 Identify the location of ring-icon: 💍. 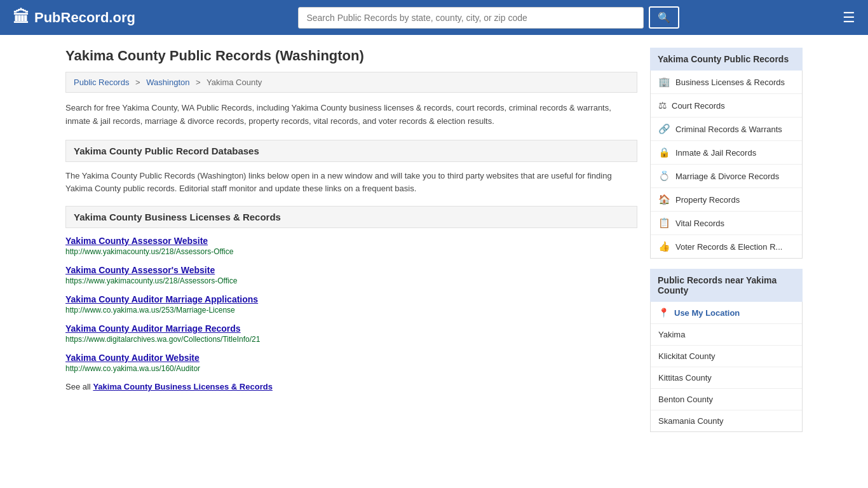
(665, 176).